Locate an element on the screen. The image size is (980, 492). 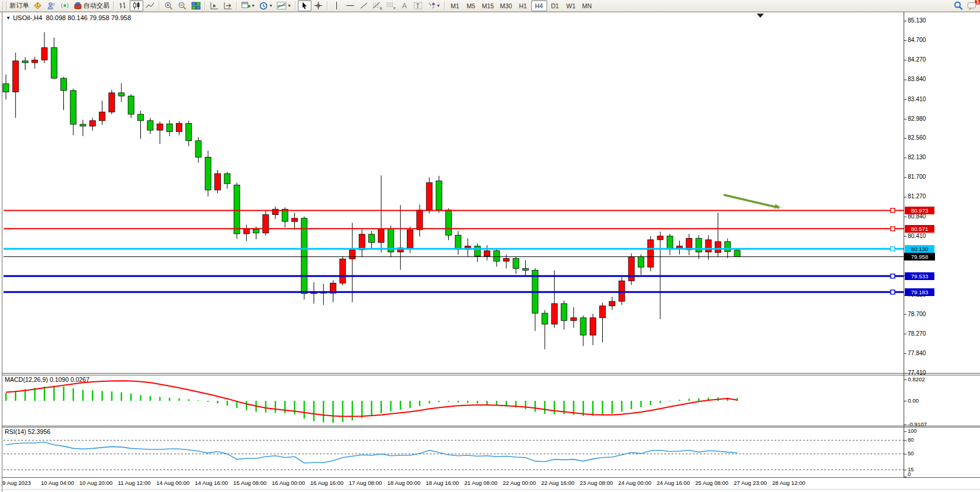
collapse-triangle-icon: ▼ is located at coordinates (8, 18).